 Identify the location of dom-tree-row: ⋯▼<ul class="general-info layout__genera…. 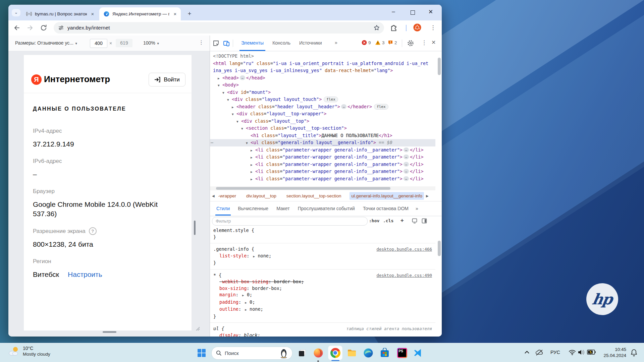
(323, 143).